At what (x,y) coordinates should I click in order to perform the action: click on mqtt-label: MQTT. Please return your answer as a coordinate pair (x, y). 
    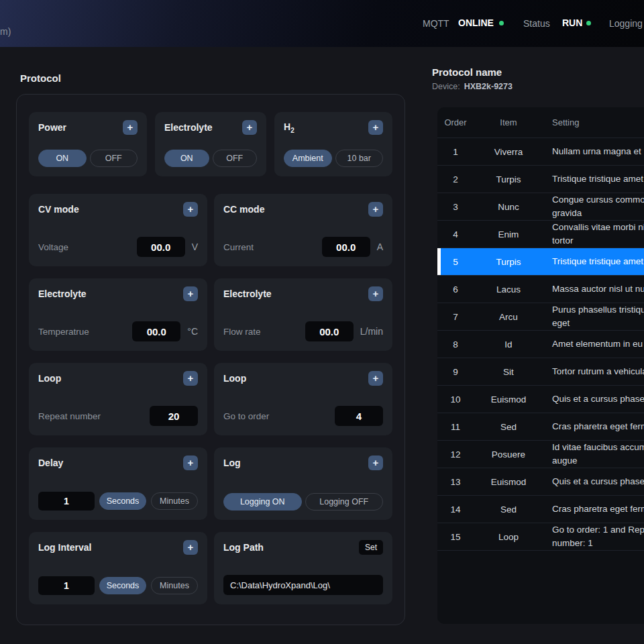
    Looking at the image, I should click on (436, 23).